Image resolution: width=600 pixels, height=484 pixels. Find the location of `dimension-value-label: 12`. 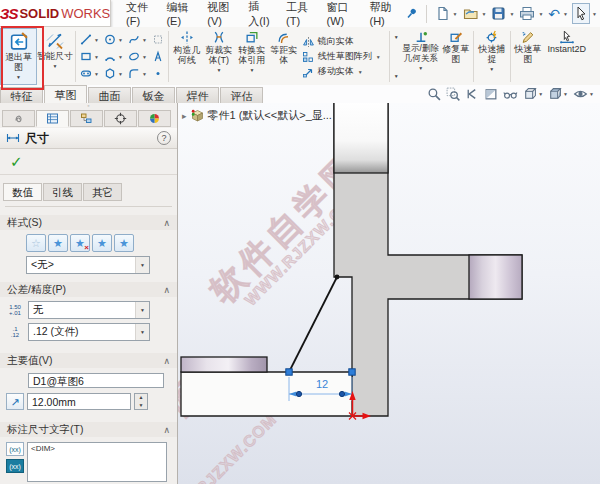

dimension-value-label: 12 is located at coordinates (322, 384).